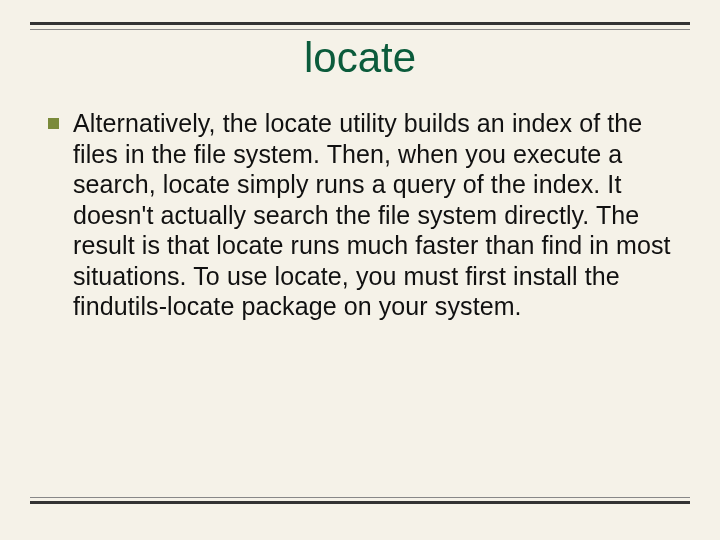 The height and width of the screenshot is (540, 720). What do you see at coordinates (360, 498) in the screenshot?
I see `bottom-rule` at bounding box center [360, 498].